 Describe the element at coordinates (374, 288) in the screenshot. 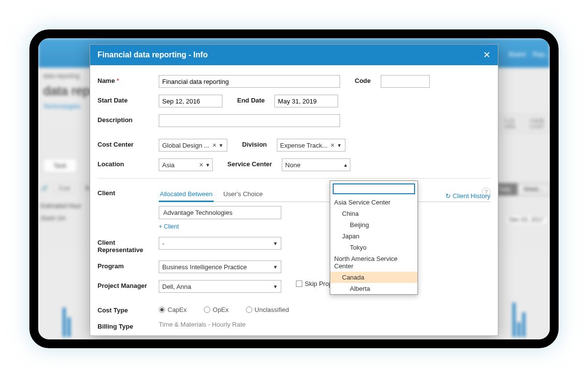

I see `dropdown-item: Alberta` at that location.